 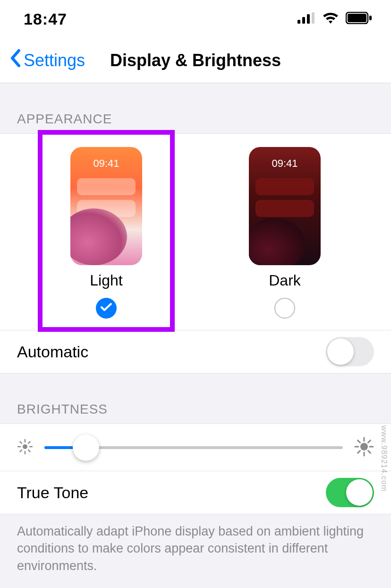 What do you see at coordinates (285, 308) in the screenshot?
I see `dark-radio` at bounding box center [285, 308].